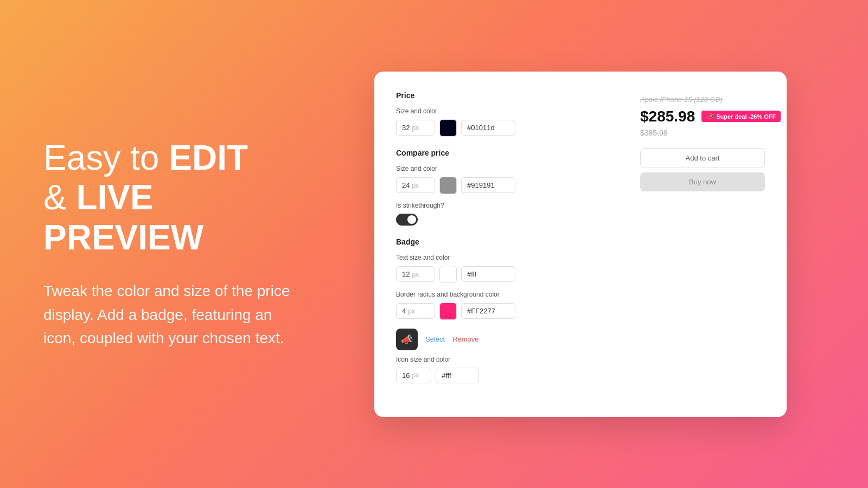  Describe the element at coordinates (55, 197) in the screenshot. I see `headline-normal-2: &` at that location.